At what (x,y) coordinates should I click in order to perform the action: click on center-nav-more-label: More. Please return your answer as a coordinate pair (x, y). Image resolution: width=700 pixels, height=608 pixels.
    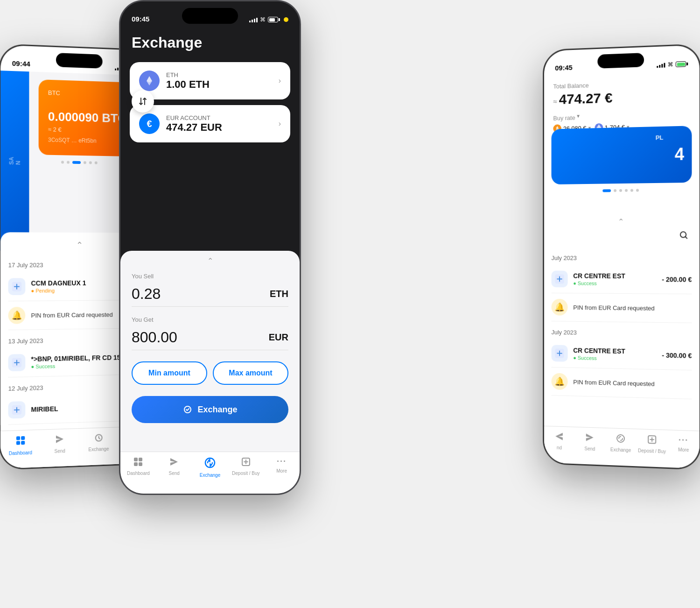
    Looking at the image, I should click on (282, 471).